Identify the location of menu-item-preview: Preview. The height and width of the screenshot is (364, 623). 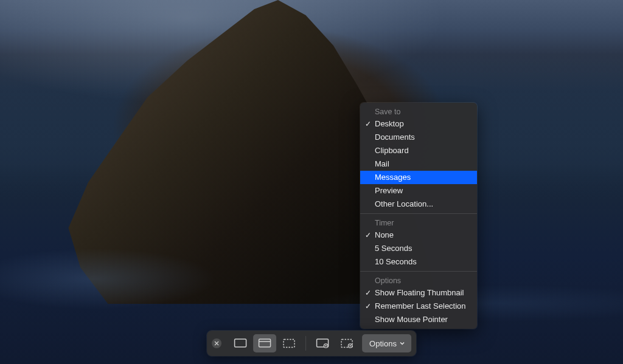
(419, 191).